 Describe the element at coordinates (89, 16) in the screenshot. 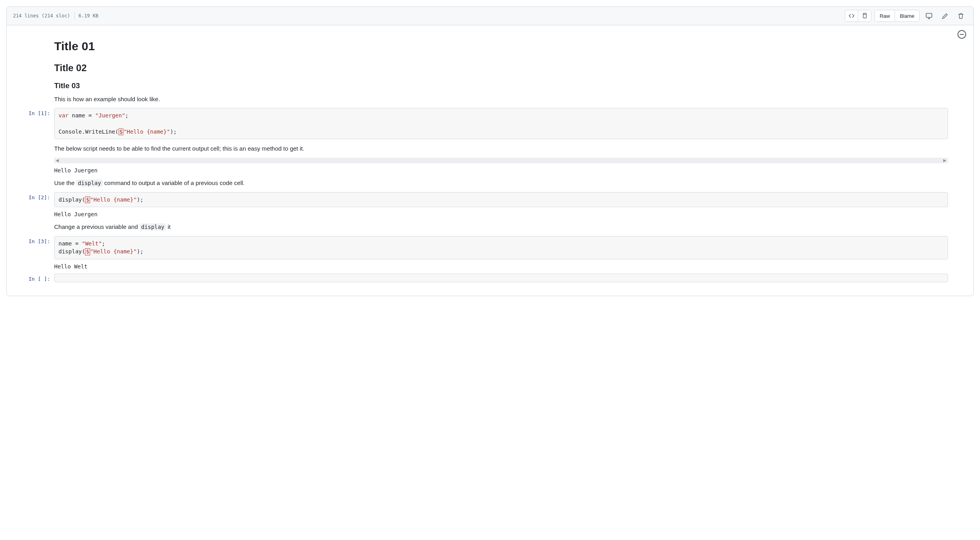

I see `file-size: 6.19 KB` at that location.